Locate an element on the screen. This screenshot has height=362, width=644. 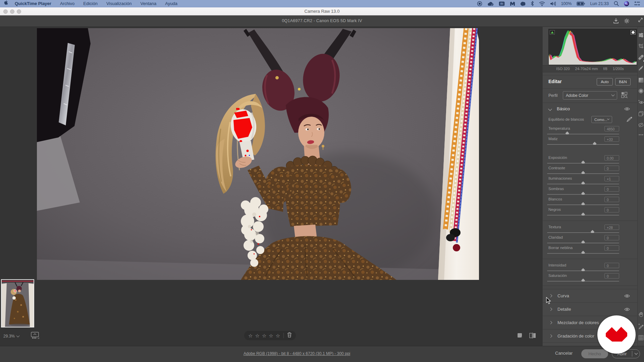
grid-overlay-icon is located at coordinates (641, 338).